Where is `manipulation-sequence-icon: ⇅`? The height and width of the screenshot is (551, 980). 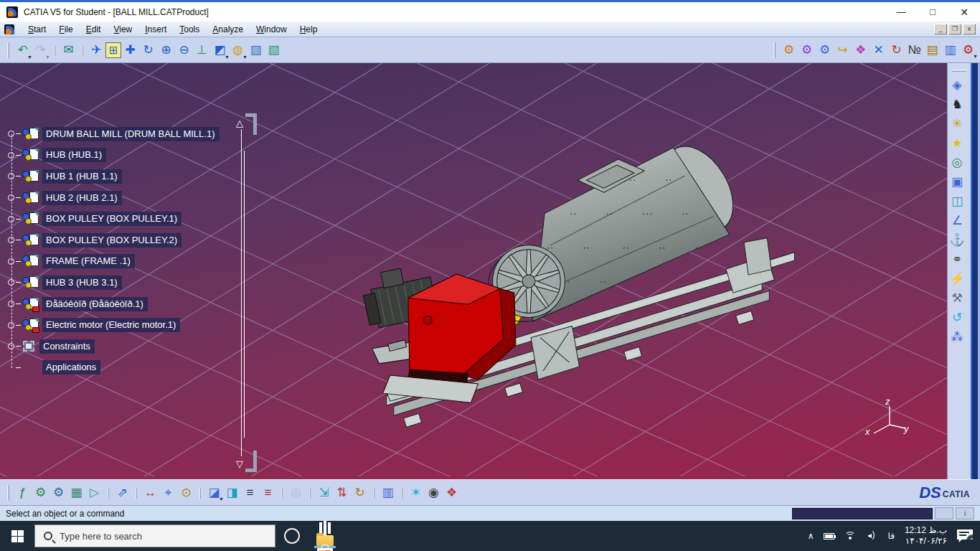
manipulation-sequence-icon: ⇅ is located at coordinates (341, 492).